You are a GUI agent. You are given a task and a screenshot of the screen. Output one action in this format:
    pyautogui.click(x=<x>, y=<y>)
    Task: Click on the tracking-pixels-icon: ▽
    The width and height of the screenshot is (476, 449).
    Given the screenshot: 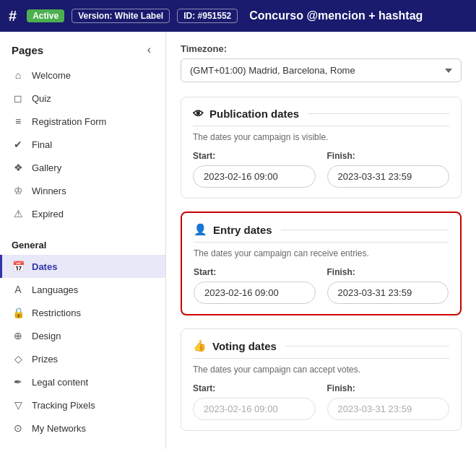 What is the action you would take?
    pyautogui.click(x=18, y=405)
    